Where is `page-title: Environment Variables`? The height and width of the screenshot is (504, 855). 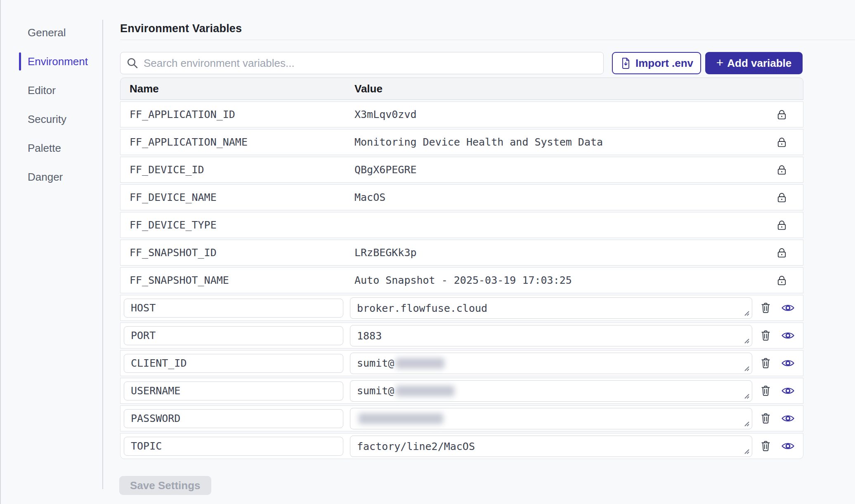 page-title: Environment Variables is located at coordinates (181, 29).